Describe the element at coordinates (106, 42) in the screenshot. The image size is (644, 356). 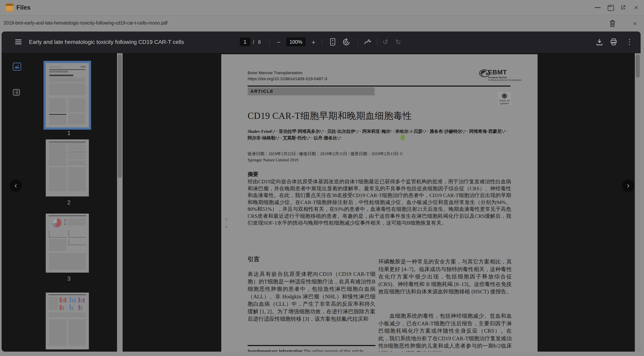
I see `pdf-doc-title: Early and late hematologic toxicity foll…` at that location.